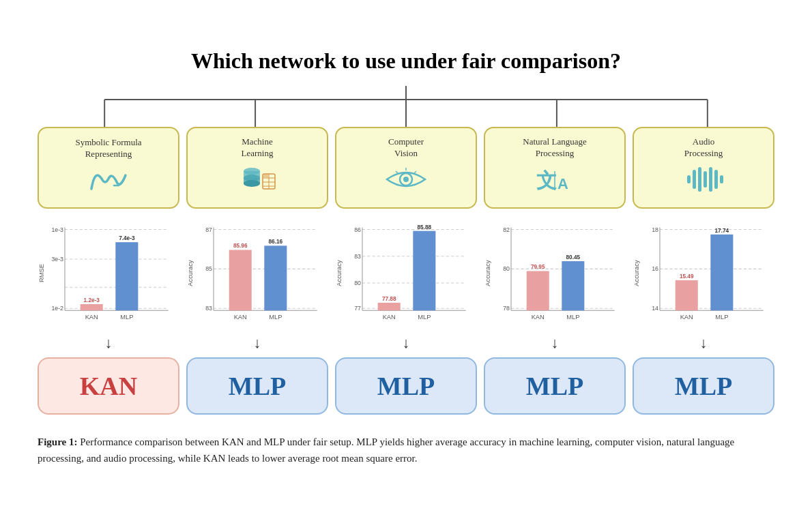 This screenshot has width=812, height=521. I want to click on svg-text: 87, so click(209, 229).